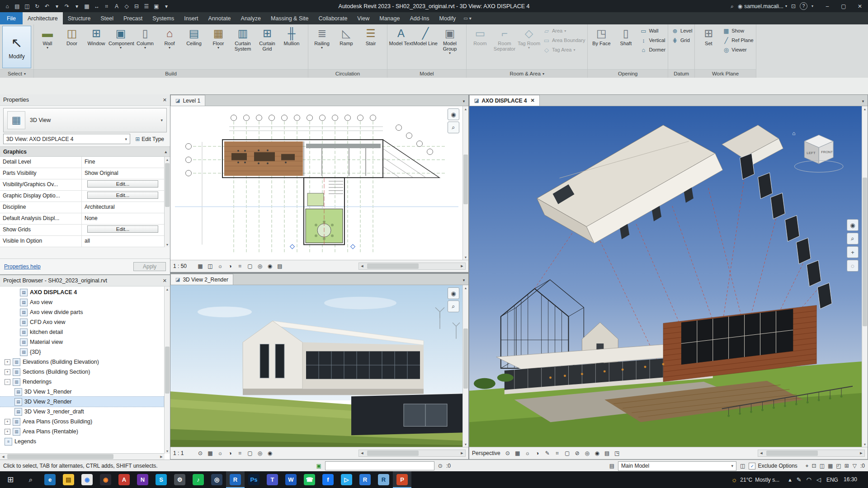 The image size is (868, 488). What do you see at coordinates (270, 266) in the screenshot?
I see `reveal-hidden-icon: ◉` at bounding box center [270, 266].